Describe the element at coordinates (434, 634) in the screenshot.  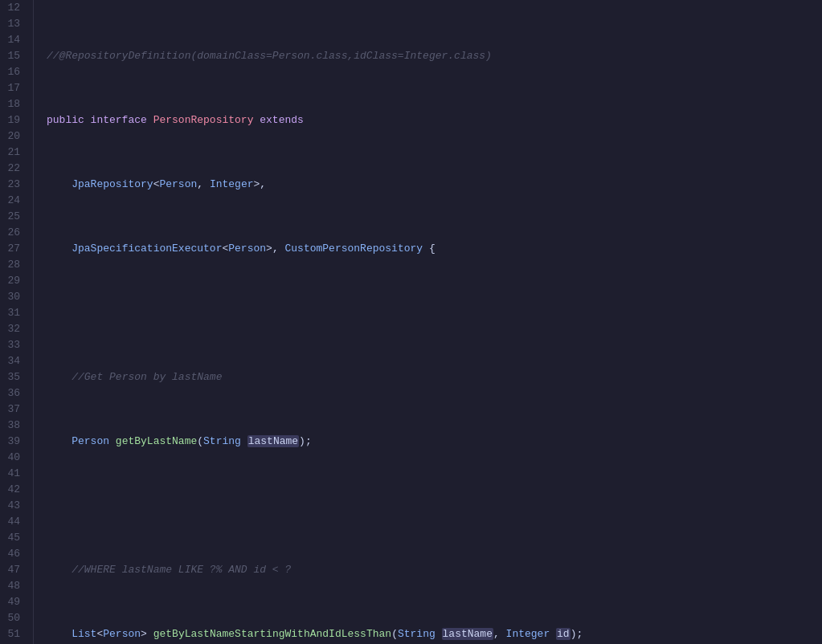
I see `code-line-21: List<Person> getByLastNameStartingWithAn…` at that location.